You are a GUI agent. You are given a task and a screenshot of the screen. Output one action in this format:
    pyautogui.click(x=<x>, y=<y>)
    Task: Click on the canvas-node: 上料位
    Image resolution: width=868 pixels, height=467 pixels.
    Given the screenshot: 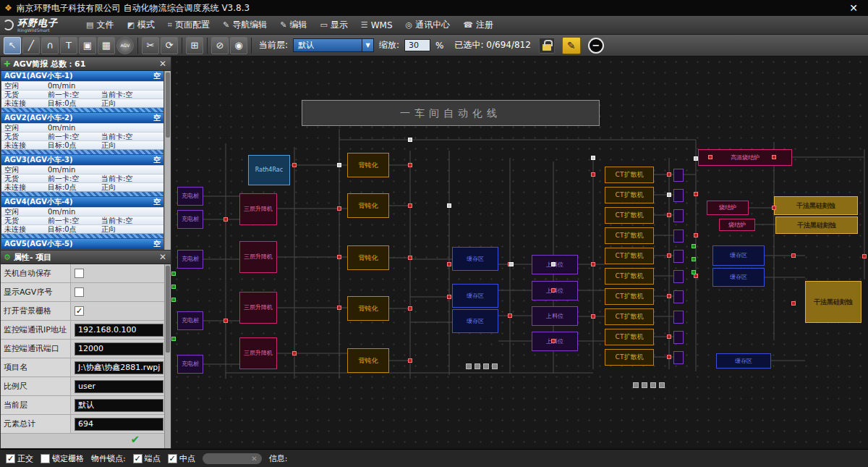 What is the action you would take?
    pyautogui.click(x=555, y=316)
    